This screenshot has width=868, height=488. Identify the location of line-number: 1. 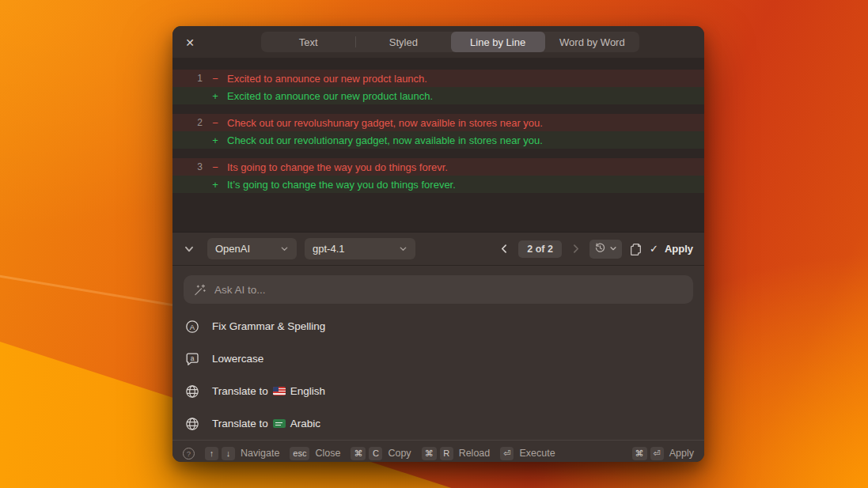
(188, 78).